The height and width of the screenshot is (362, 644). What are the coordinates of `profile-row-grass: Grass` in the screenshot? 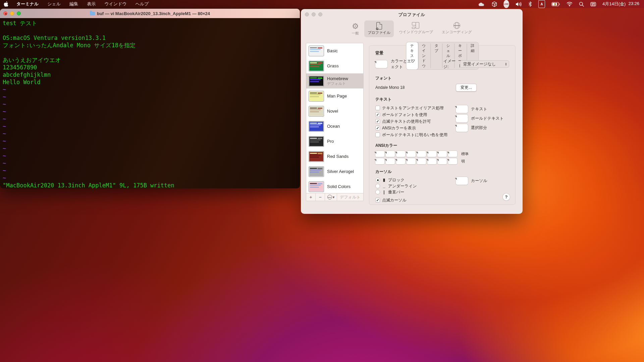 It's located at (335, 66).